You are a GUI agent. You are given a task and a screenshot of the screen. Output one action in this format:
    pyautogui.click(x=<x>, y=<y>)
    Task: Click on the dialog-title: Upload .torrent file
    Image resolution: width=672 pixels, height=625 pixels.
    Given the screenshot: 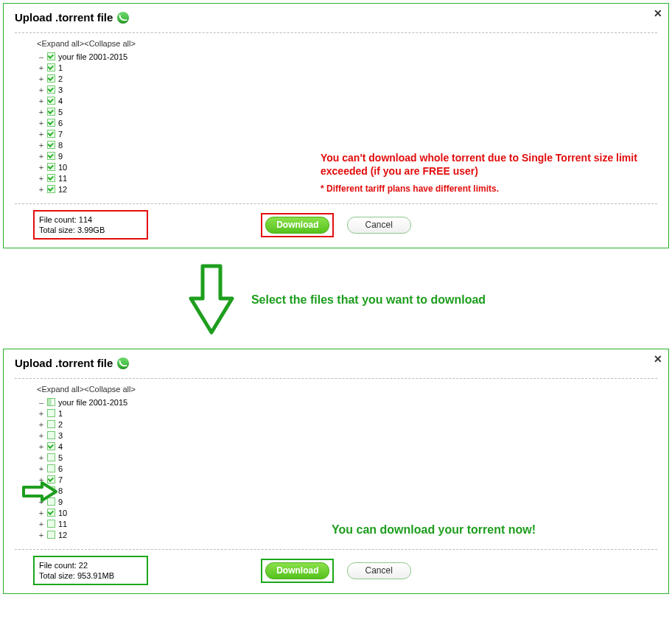 What is the action you would take?
    pyautogui.click(x=336, y=363)
    